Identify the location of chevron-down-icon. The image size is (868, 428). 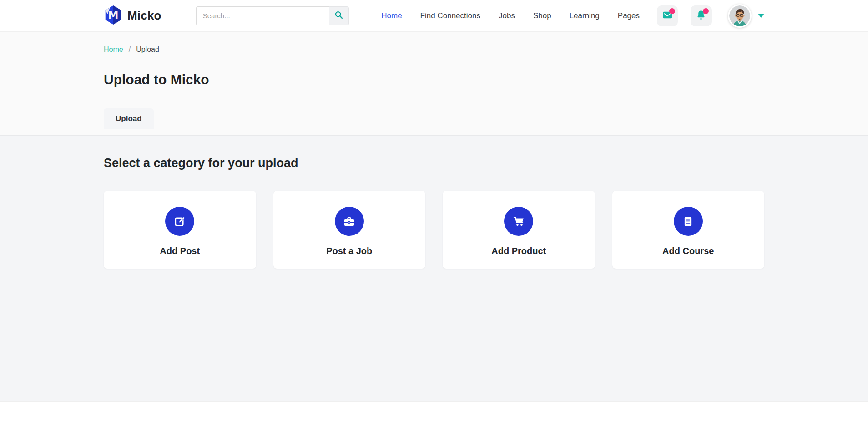
(761, 15).